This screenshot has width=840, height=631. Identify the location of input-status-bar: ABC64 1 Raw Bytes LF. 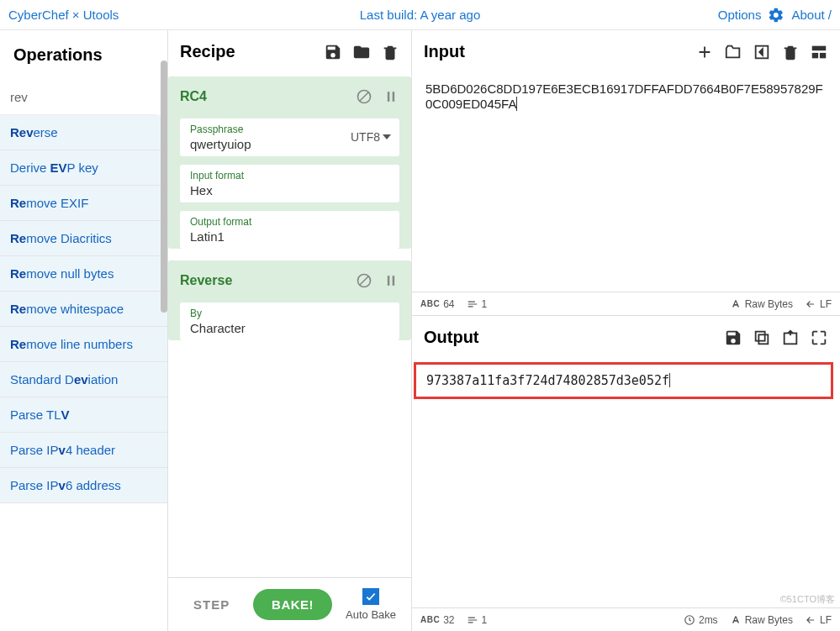
(626, 303).